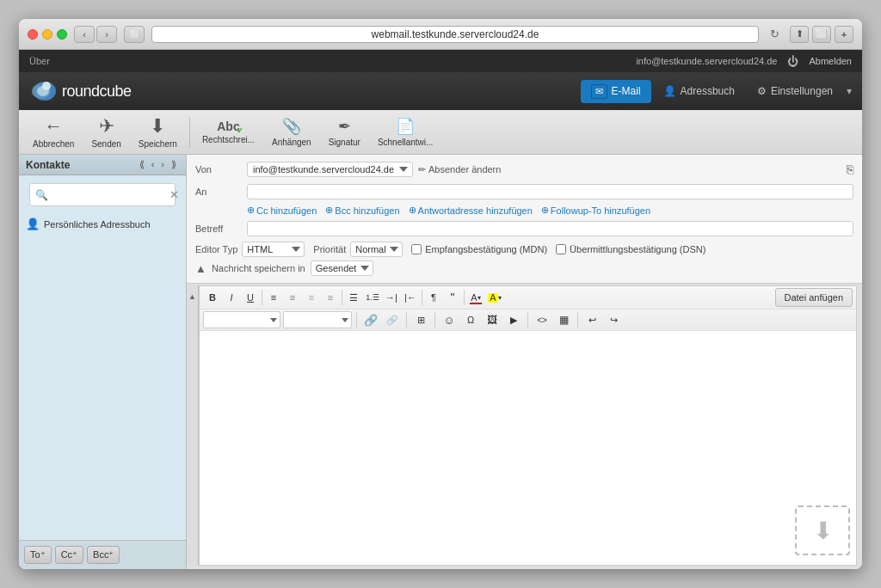  I want to click on rte-toolbar-row2: Schriftart Schriftgröße 🔗 🔗 ⊞ ☺, so click(528, 320).